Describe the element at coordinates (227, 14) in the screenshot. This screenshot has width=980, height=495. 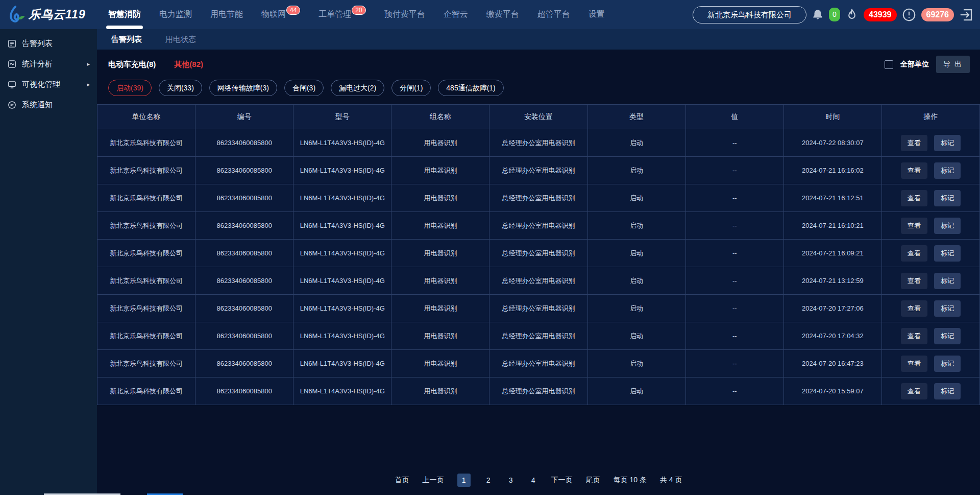
I see `nav-item: 用电节能` at that location.